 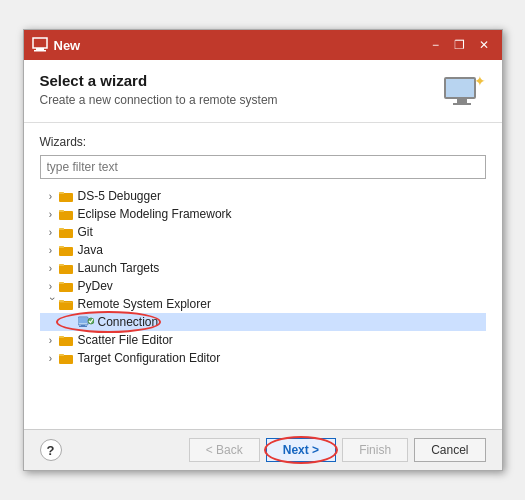 What do you see at coordinates (462, 104) in the screenshot?
I see `monitor-base-icon` at bounding box center [462, 104].